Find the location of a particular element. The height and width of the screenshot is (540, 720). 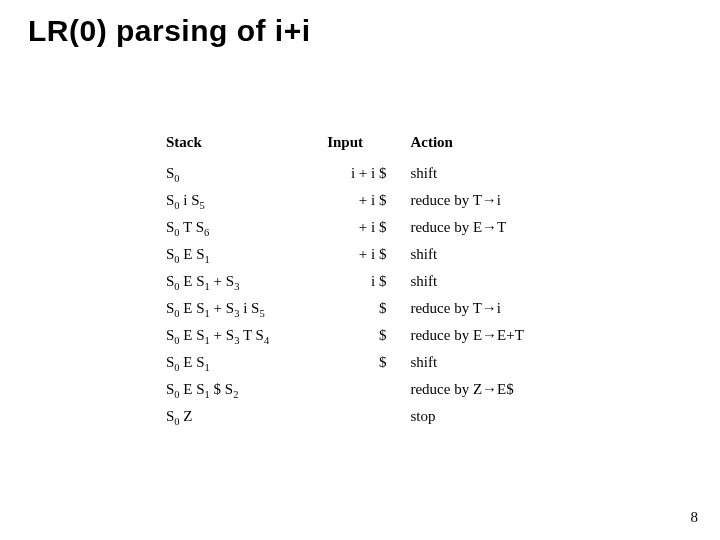

table-row: S0 E S1 + S3 T S4$reduce by E→E+T is located at coordinates (370, 336).